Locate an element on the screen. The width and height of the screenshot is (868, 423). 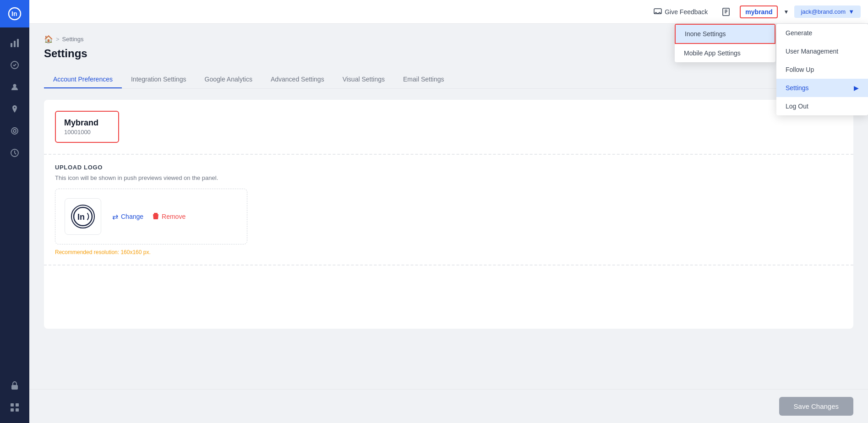
dropdown-generate-label: Generate is located at coordinates (799, 33).